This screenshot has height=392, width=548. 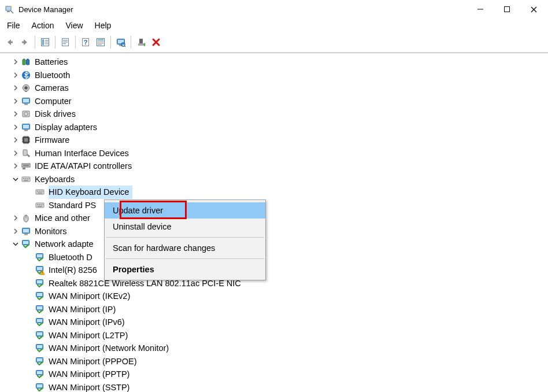 What do you see at coordinates (65, 42) in the screenshot?
I see `properties-button` at bounding box center [65, 42].